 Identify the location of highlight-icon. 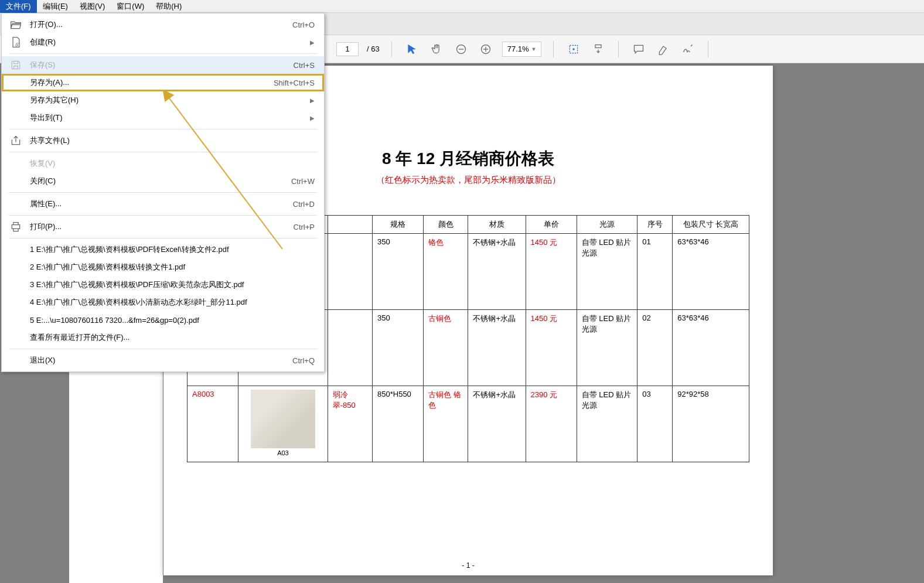
(663, 49).